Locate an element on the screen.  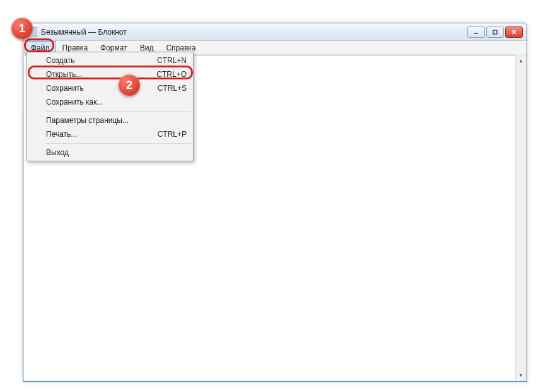
menu-item-label: Сохранить is located at coordinates (102, 88).